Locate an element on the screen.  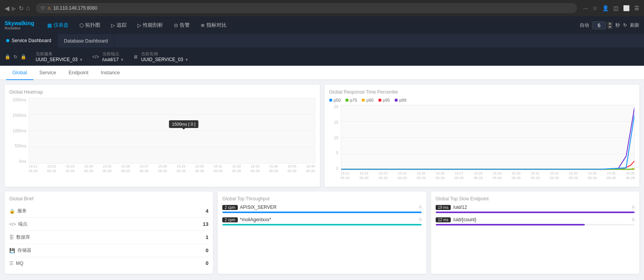
reload-selector-icon: ↻ is located at coordinates (15, 57).